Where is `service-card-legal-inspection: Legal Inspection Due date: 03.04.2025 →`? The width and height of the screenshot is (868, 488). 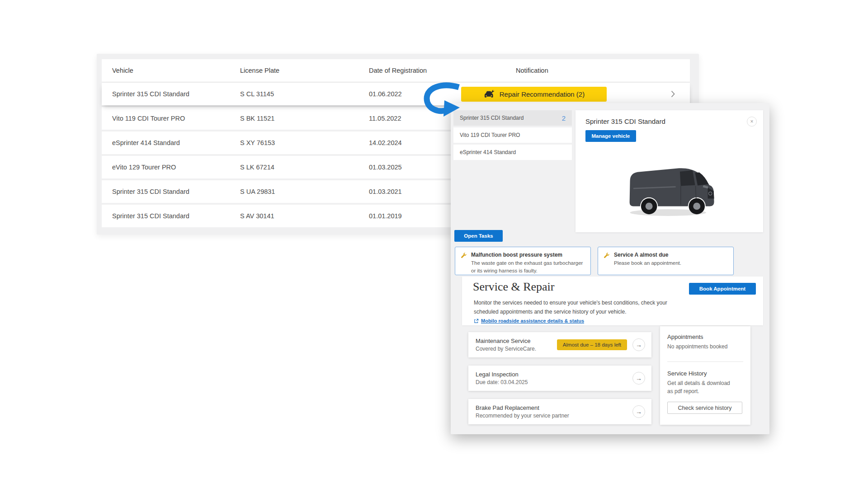
service-card-legal-inspection: Legal Inspection Due date: 03.04.2025 → is located at coordinates (560, 378).